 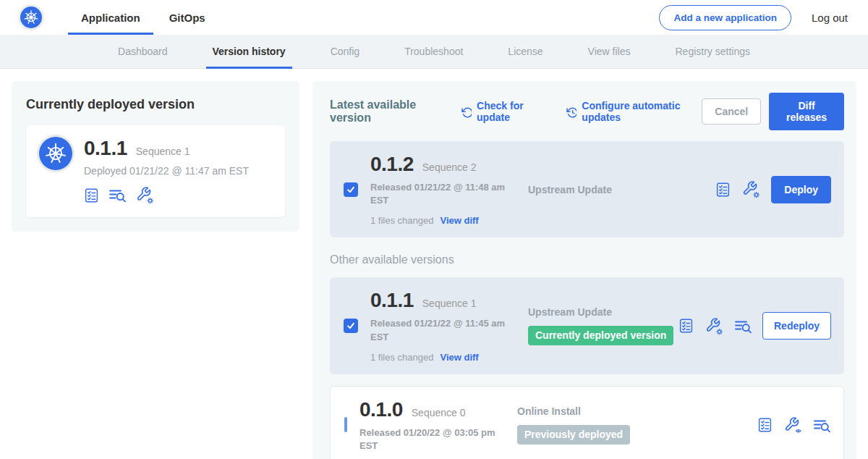 I want to click on deployed-version-card: 0.1.1 Sequence 1 Deployed 01/21/22 @ 11:…, so click(x=156, y=171).